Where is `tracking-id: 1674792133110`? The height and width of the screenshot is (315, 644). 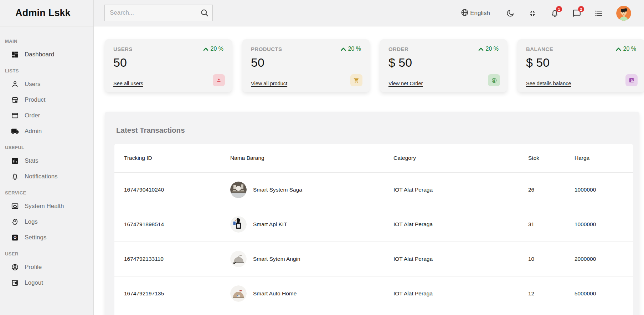
tracking-id: 1674792133110 is located at coordinates (172, 259).